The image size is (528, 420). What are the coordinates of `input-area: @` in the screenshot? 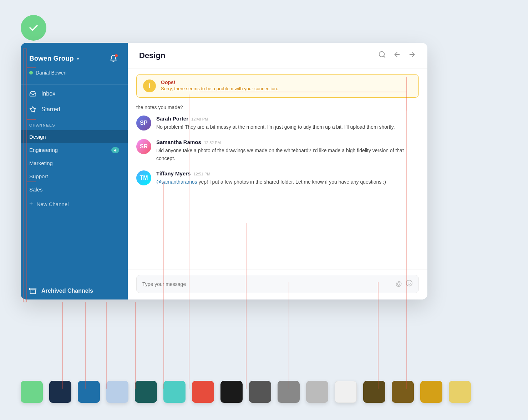 It's located at (278, 285).